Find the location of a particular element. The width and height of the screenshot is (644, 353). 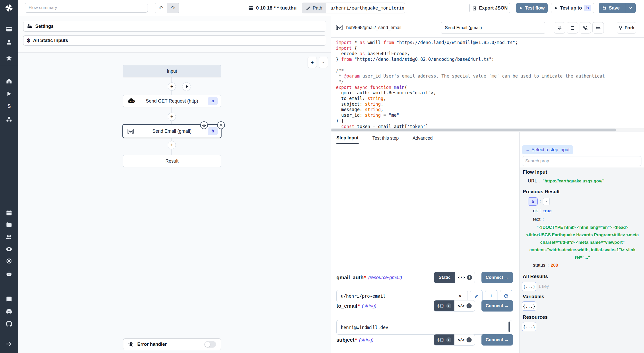

play-icon is located at coordinates (521, 8).